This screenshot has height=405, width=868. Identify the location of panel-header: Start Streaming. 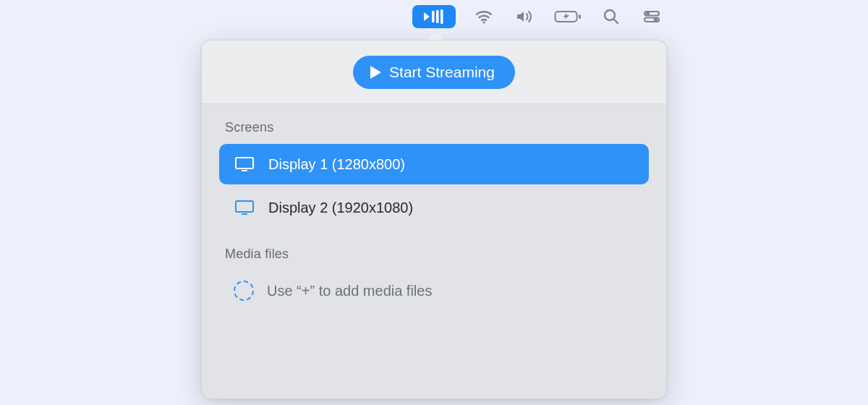
(434, 72).